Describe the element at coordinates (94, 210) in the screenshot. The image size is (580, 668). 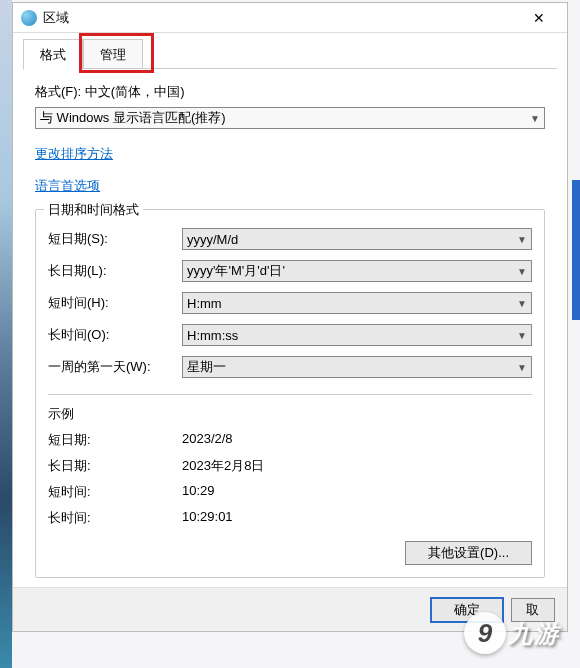
I see `datetime-group-title: 日期和时间格式` at that location.